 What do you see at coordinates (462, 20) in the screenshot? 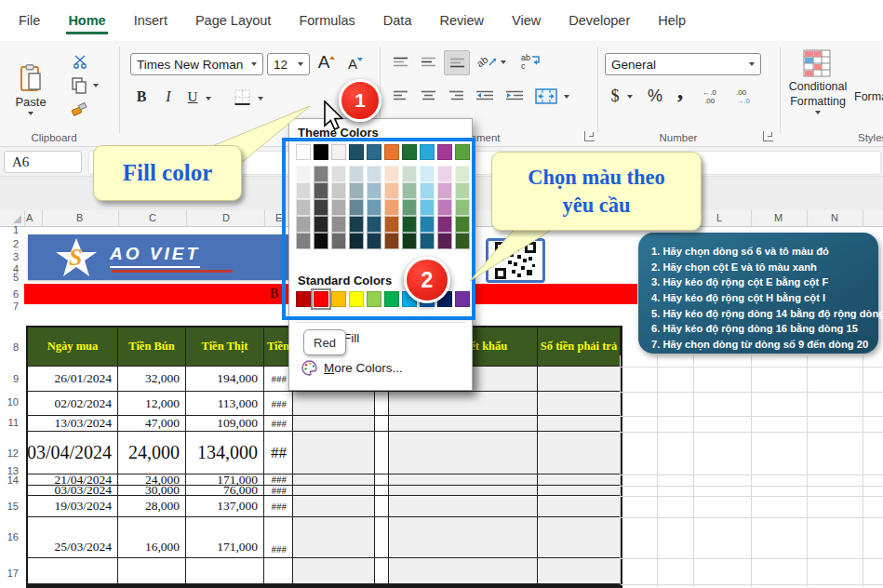
I see `tab-review: Review` at bounding box center [462, 20].